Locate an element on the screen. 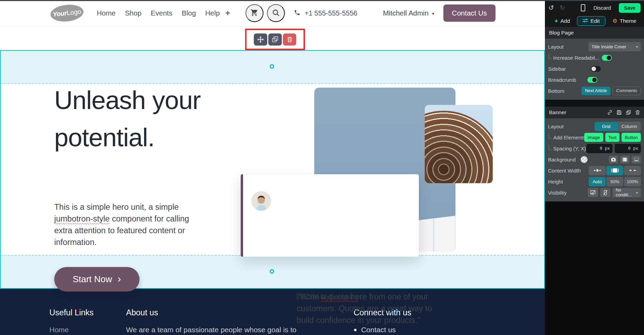 The width and height of the screenshot is (644, 335). visibility-condition-select: No conditi... ▾ is located at coordinates (627, 193).